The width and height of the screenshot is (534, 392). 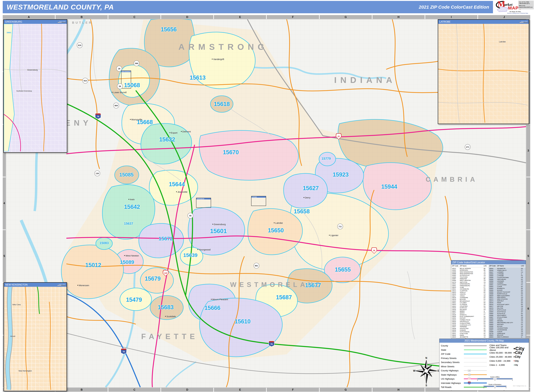 What do you see at coordinates (472, 272) in the screenshot?
I see `cell-name: NEW KENSINGTON` at bounding box center [472, 272].